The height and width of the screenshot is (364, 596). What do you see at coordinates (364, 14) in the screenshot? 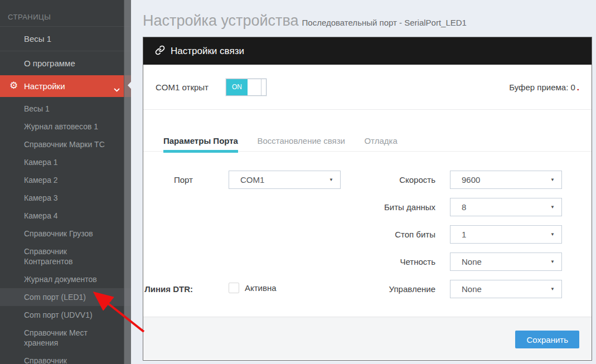
I see `page-head: Настройка устройстваПоследовательный пор…` at bounding box center [364, 14].